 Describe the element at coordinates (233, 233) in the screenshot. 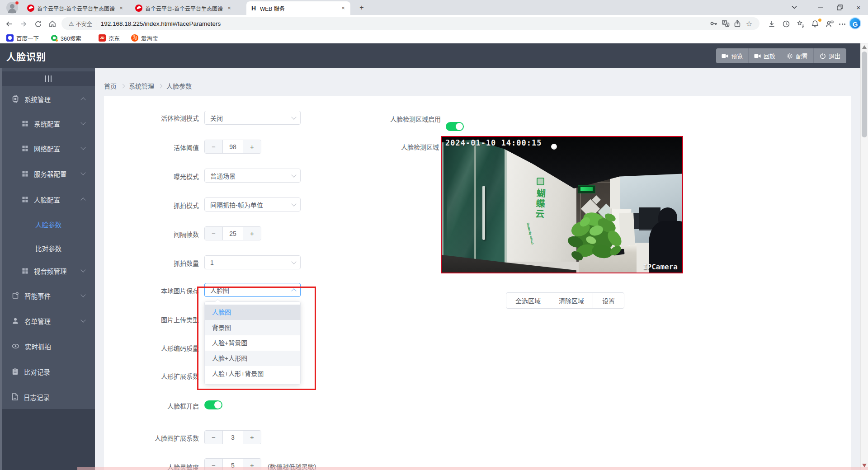

I see `interval-frames-input` at that location.